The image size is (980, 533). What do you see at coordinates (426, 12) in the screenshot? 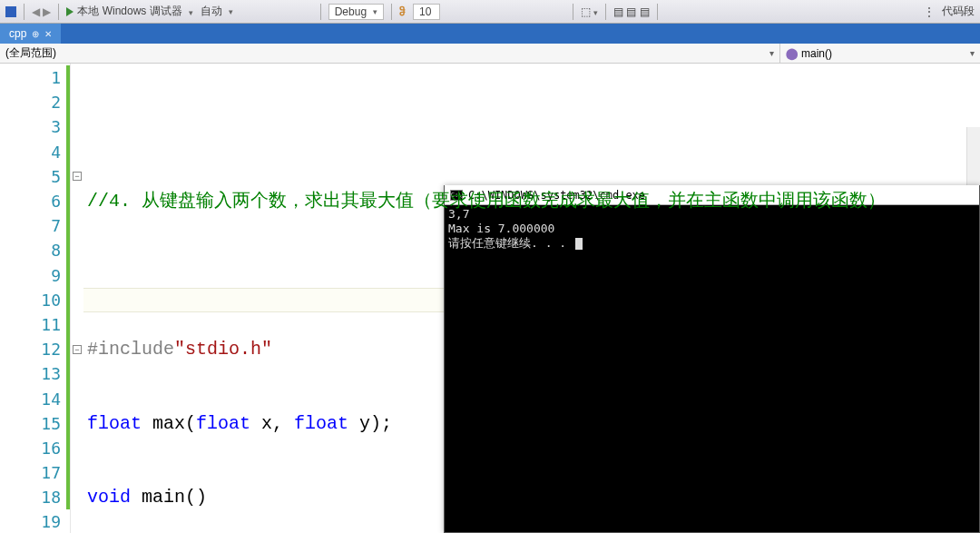
I see `page-number-input: 10` at bounding box center [426, 12].